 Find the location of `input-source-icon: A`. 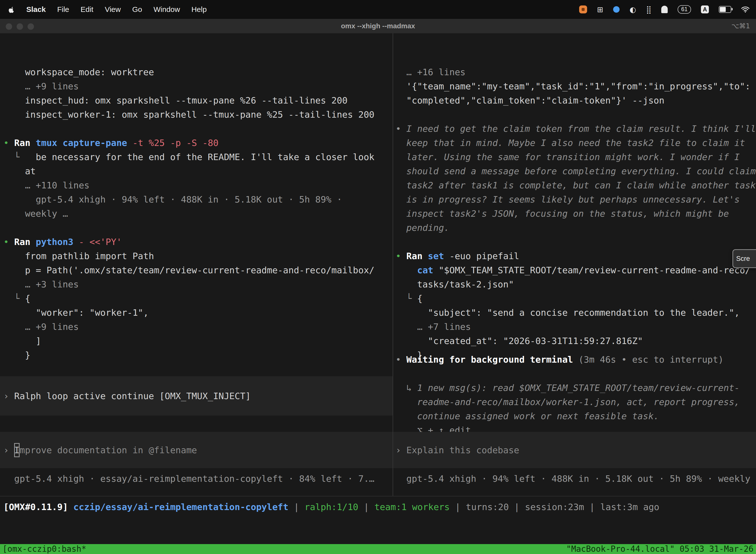

input-source-icon: A is located at coordinates (705, 9).